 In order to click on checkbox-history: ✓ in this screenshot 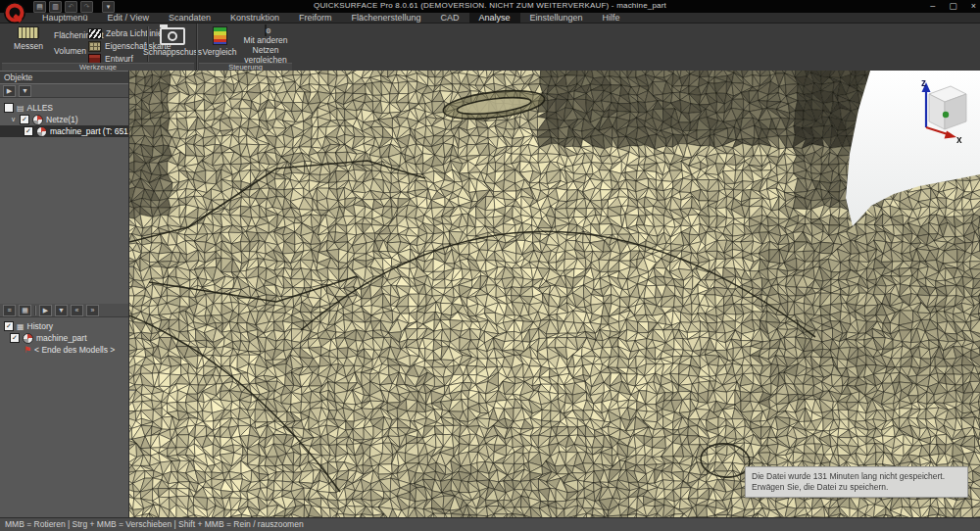, I will do `click(9, 326)`.